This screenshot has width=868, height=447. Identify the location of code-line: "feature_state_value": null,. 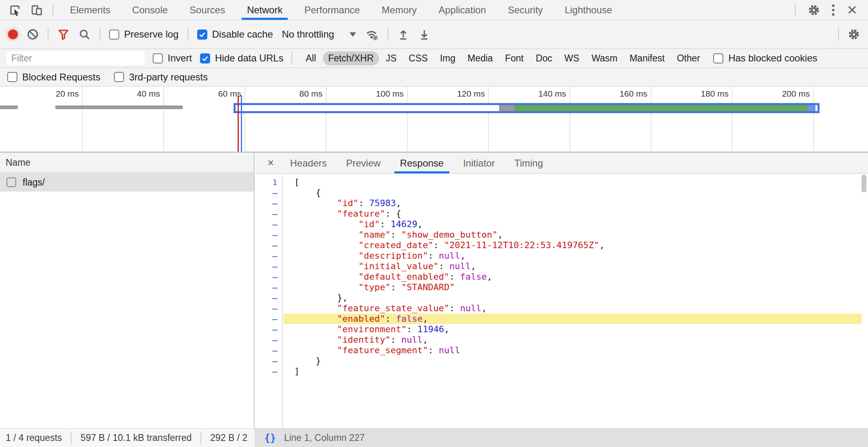
(573, 308).